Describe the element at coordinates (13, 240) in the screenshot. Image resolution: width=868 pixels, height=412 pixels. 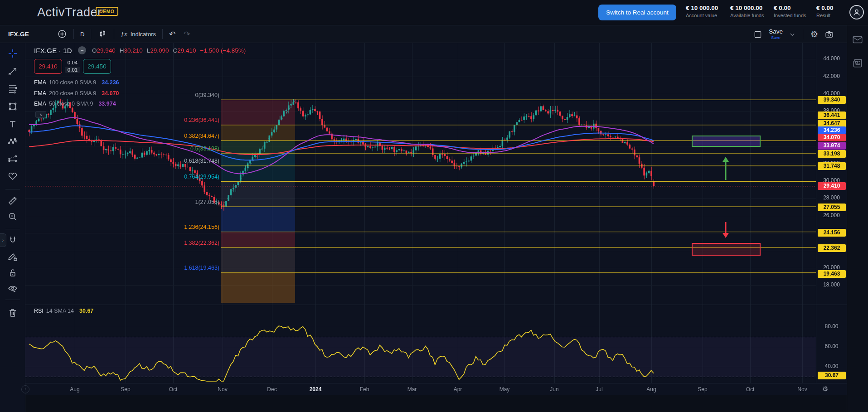
I see `magnet-icon` at that location.